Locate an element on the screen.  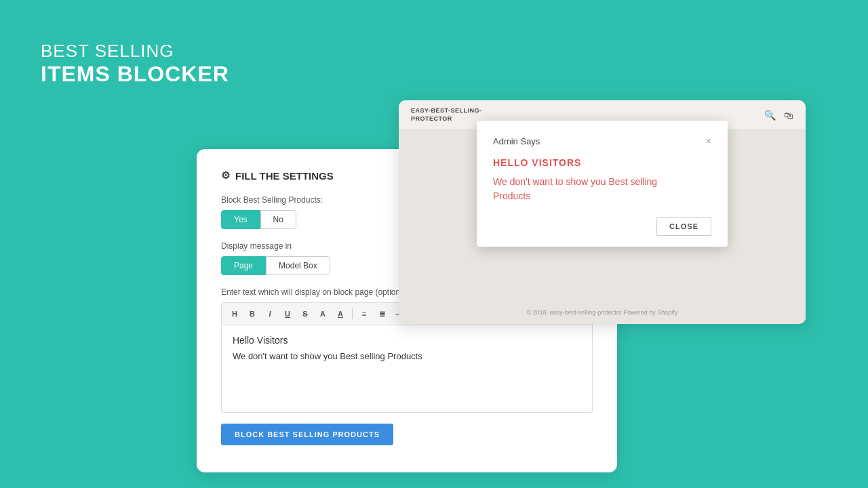
modal-body-text: We don't want to show you Best sellingPr… is located at coordinates (602, 189).